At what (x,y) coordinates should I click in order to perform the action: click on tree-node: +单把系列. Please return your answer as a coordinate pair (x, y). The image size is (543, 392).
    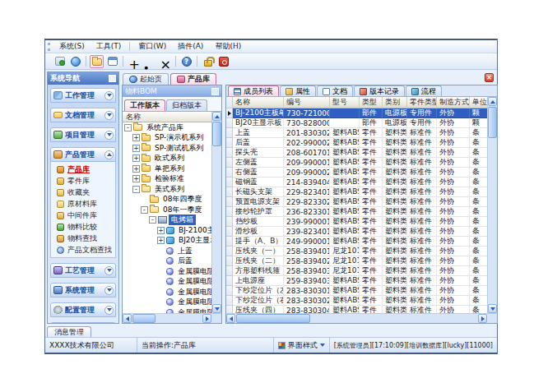
    Looking at the image, I should click on (167, 169).